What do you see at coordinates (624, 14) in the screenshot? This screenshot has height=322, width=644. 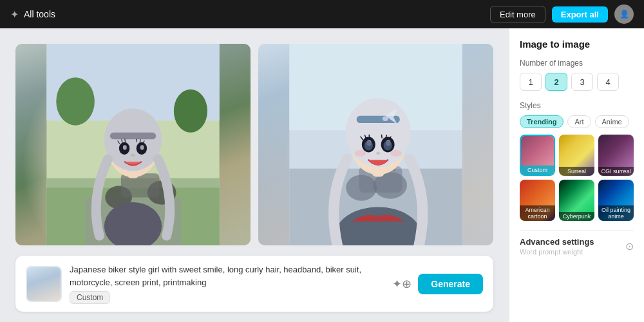 I see `avatar: 👤` at bounding box center [624, 14].